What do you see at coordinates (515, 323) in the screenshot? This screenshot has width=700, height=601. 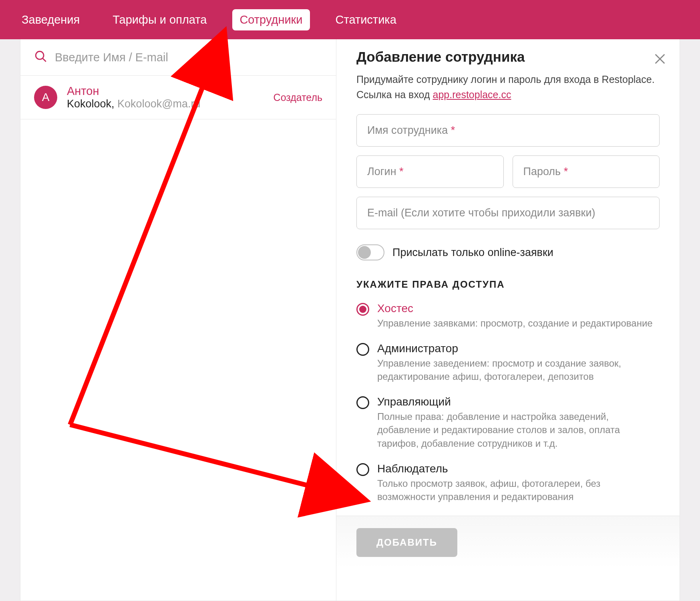 I see `role-desc: Управление заявками: просмотр, создание …` at bounding box center [515, 323].